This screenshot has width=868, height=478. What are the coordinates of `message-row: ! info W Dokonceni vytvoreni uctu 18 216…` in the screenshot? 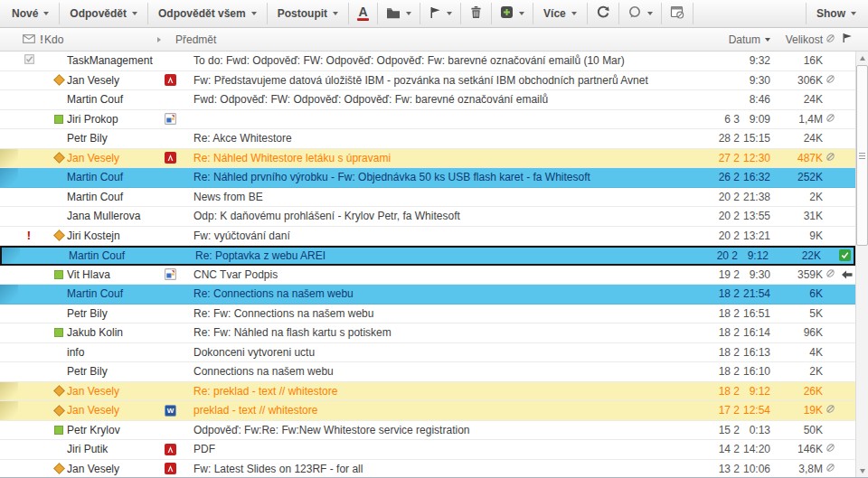 It's located at (428, 353).